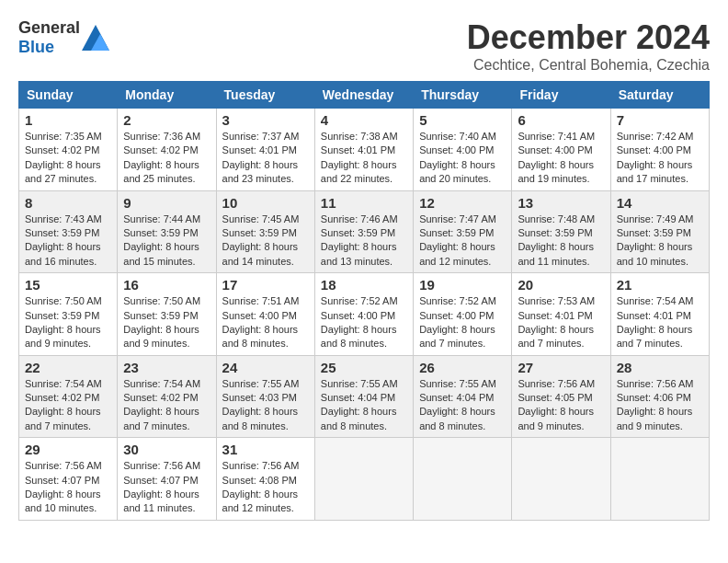  Describe the element at coordinates (364, 285) in the screenshot. I see `day-number: 18` at that location.